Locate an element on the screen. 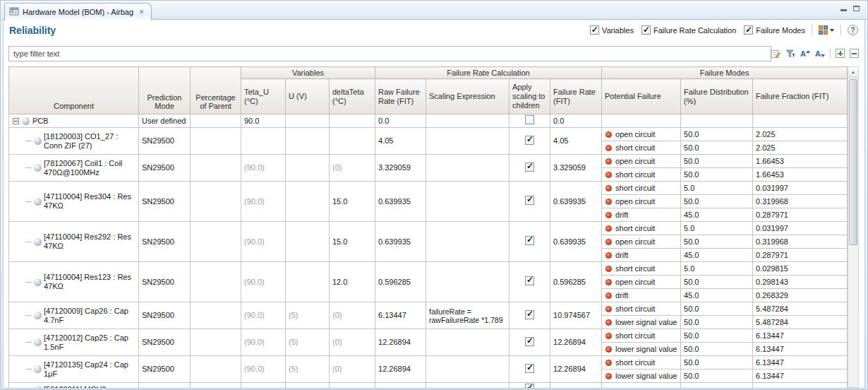 The image size is (868, 390). component-cell: [18120003] CO1_27 : Conn ZIF (27) is located at coordinates (74, 141).